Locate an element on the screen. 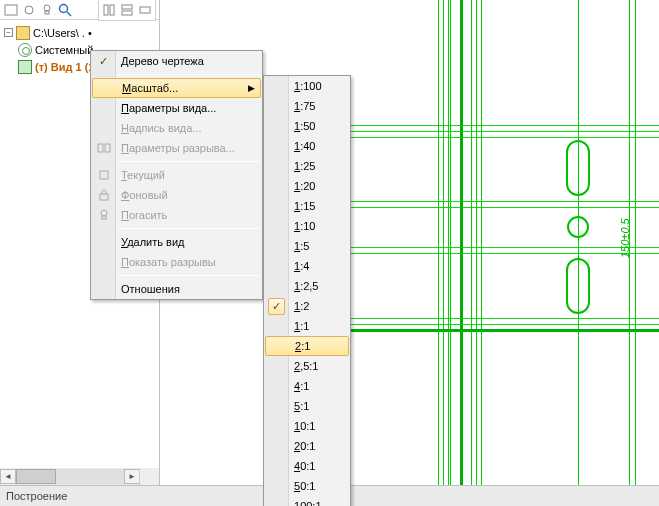 This screenshot has width=659, height=506. bulb-icon is located at coordinates (47, 10).